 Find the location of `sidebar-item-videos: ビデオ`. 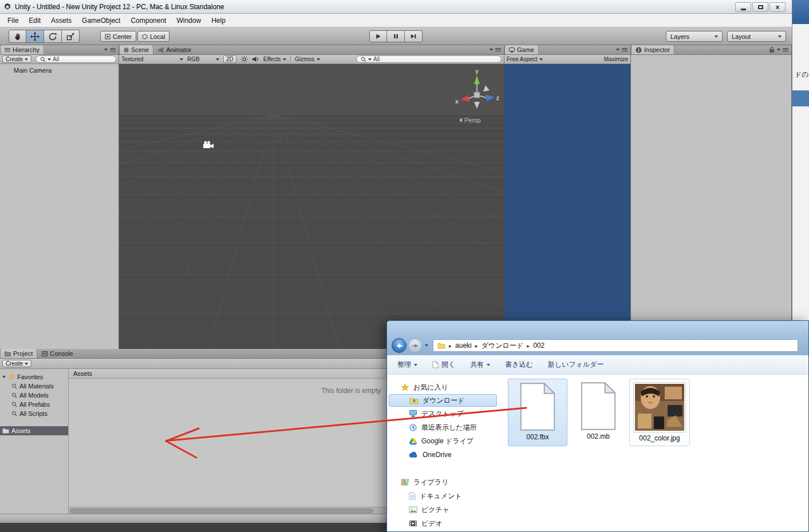

sidebar-item-videos: ビデオ is located at coordinates (443, 523).